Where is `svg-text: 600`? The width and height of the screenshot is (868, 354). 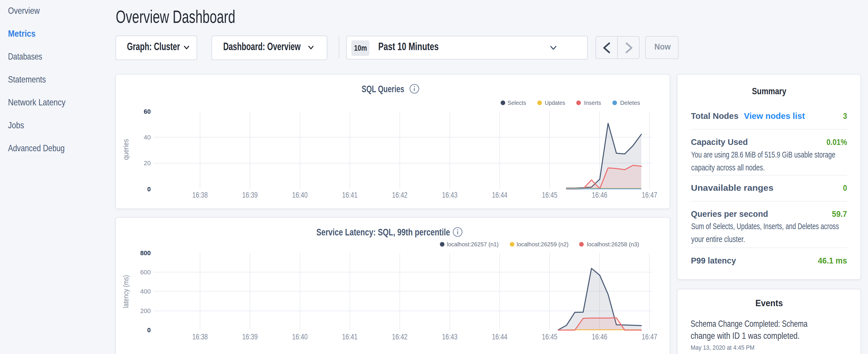
svg-text: 600 is located at coordinates (146, 272).